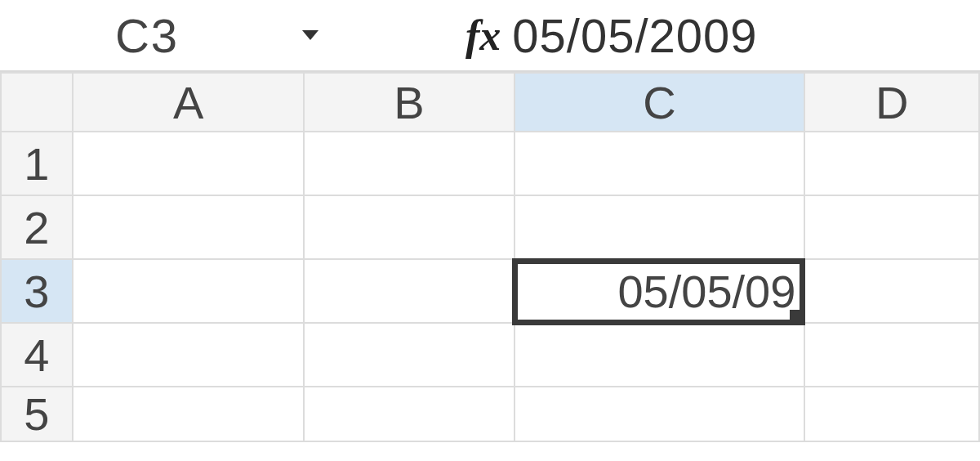 This screenshot has width=980, height=461. What do you see at coordinates (188, 102) in the screenshot?
I see `column-header-A: A` at bounding box center [188, 102].